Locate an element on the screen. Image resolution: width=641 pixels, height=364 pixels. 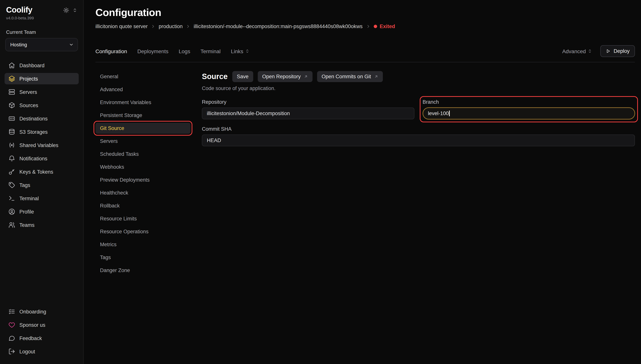
sidebar: Coolify v4.0.0-beta.399 Current Team Hos… is located at coordinates (42, 182).